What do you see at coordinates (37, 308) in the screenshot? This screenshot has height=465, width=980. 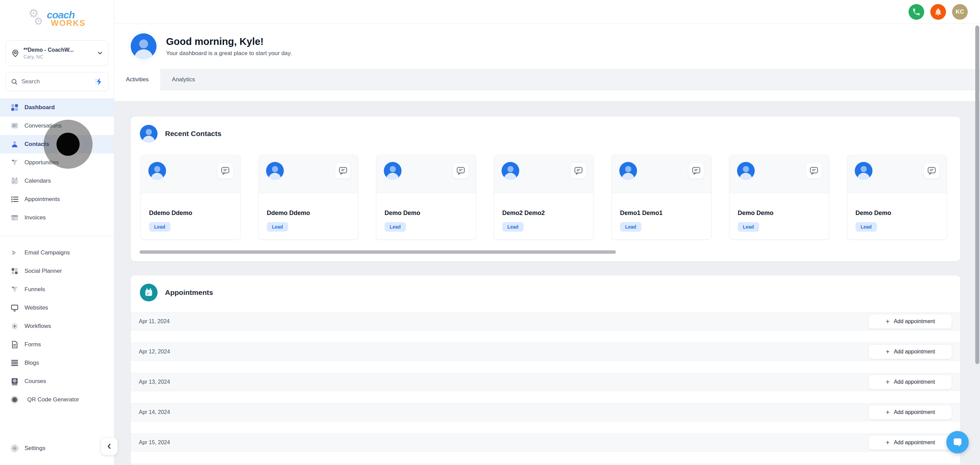 I see `sidebar-item-label: Websites` at bounding box center [37, 308].